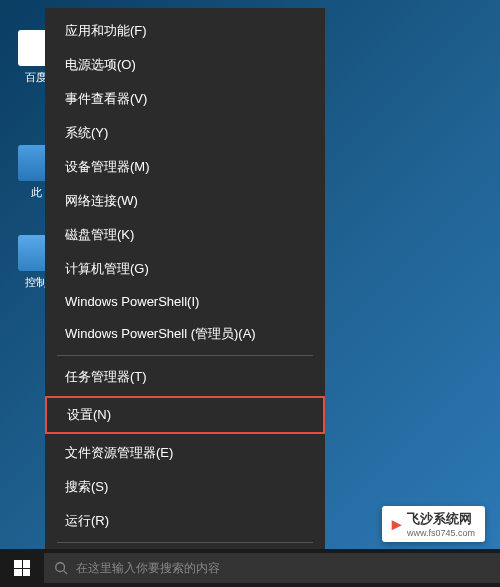 This screenshot has width=500, height=587. Describe the element at coordinates (100, 65) in the screenshot. I see `menu-label: 电源选项(O)` at that location.